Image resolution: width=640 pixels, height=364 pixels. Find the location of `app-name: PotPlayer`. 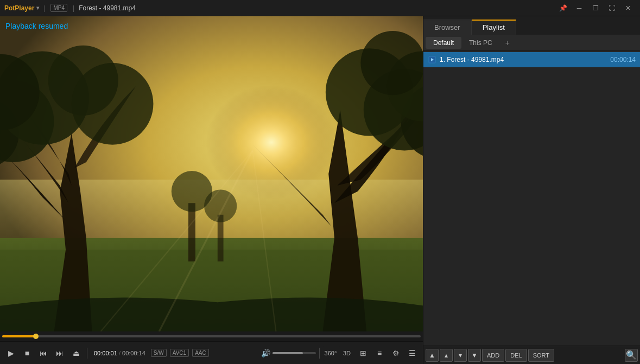

app-name: PotPlayer is located at coordinates (20, 8).